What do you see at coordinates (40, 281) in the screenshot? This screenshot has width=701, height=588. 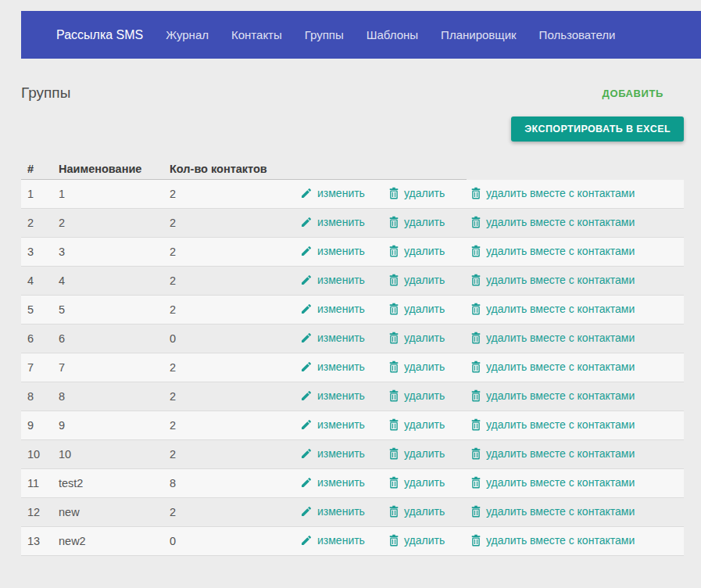 I see `row-number: 4` at bounding box center [40, 281].